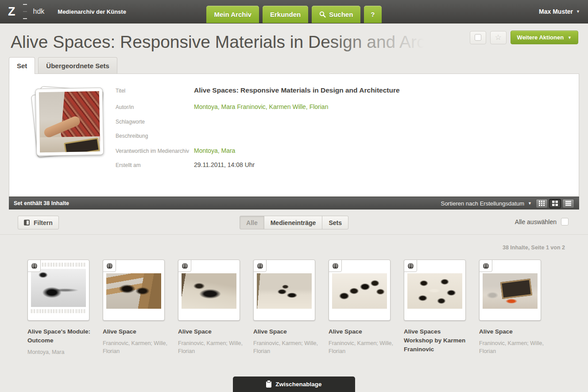  What do you see at coordinates (155, 107) in the screenshot?
I see `field-autor-label: Autor/in` at bounding box center [155, 107].